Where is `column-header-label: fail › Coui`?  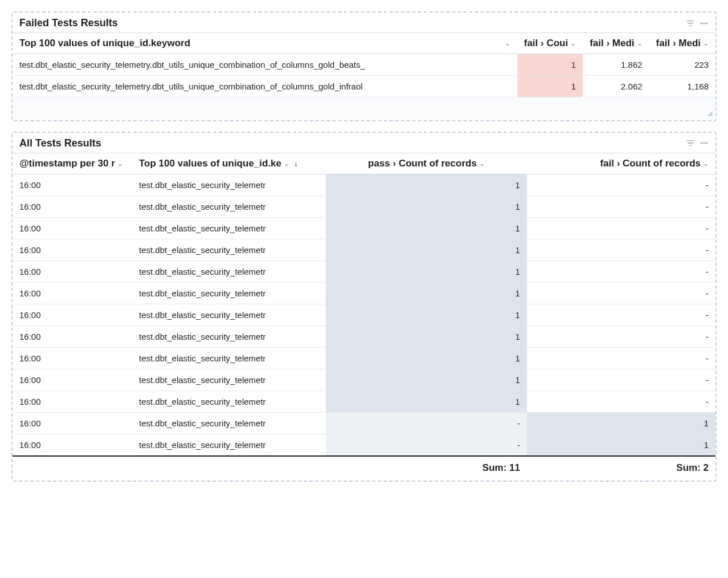
column-header-label: fail › Coui is located at coordinates (546, 43).